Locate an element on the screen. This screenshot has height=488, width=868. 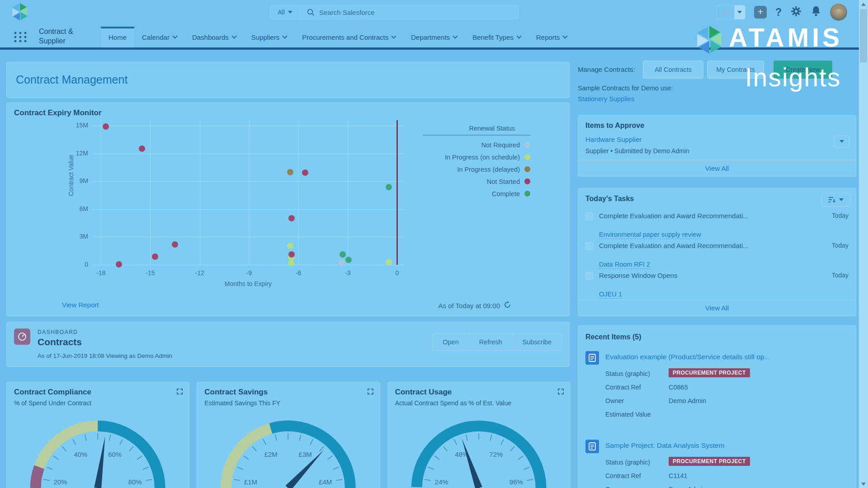
svg-text: 60% is located at coordinates (115, 455).